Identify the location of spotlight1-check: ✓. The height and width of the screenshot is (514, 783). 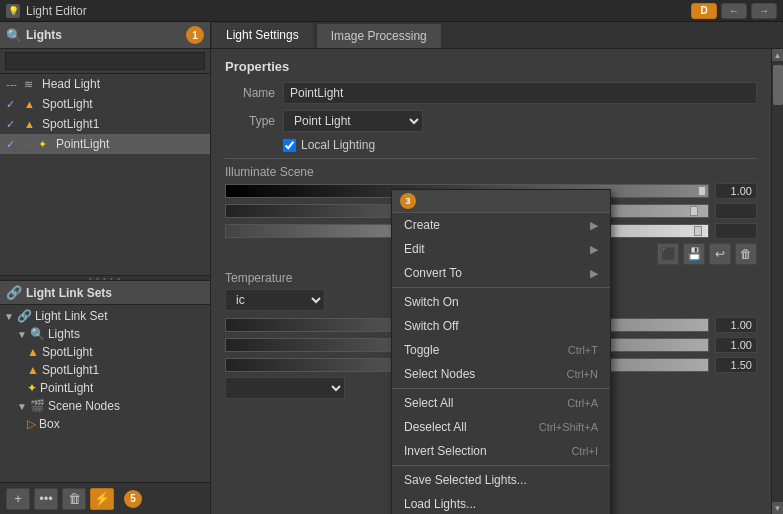
(13, 104).